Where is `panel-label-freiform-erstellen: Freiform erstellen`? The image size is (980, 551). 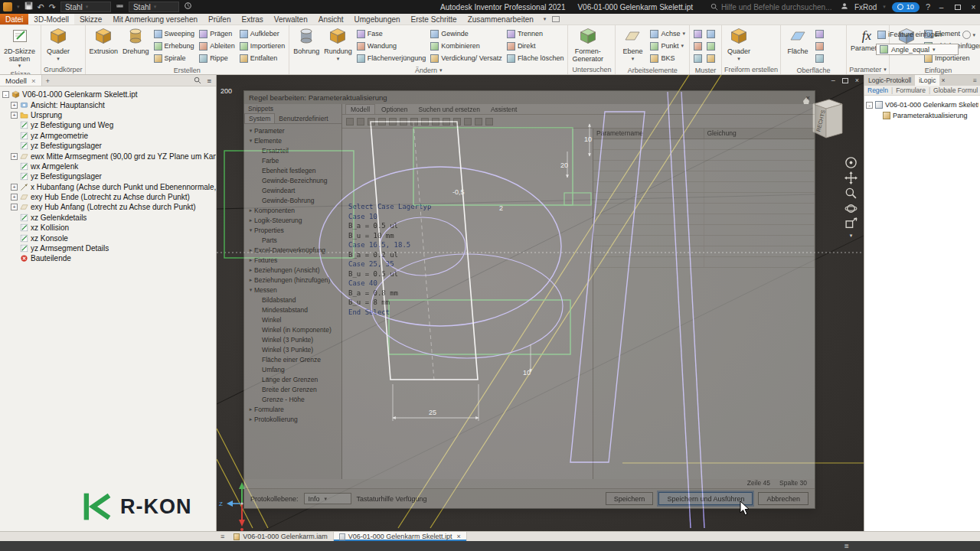 panel-label-freiform-erstellen: Freiform erstellen is located at coordinates (751, 70).